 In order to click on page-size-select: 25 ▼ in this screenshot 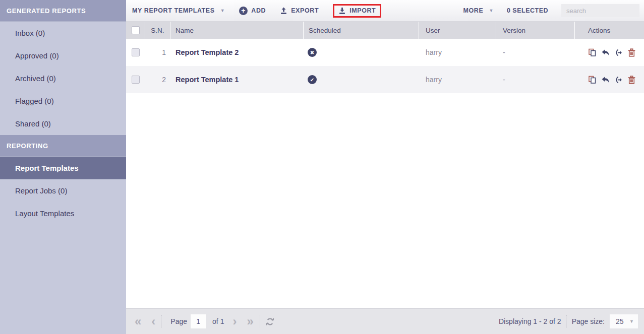, I will do `click(624, 321)`.